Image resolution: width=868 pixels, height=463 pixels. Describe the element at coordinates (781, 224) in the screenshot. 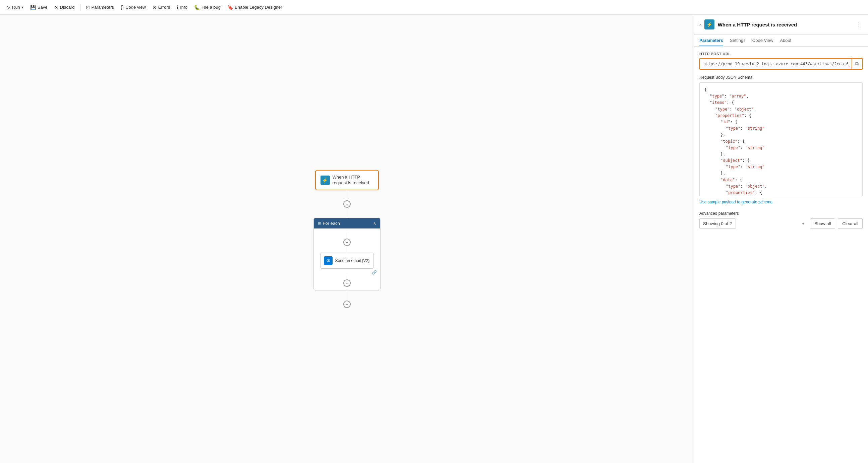

I see `advanced-row: Showing 0 of 2 ▾ Show all Clear all` at that location.